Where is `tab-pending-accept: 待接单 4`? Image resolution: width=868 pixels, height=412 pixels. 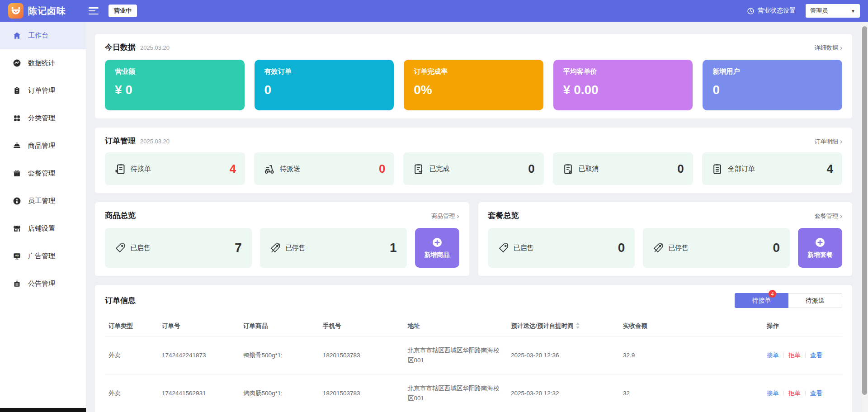 tab-pending-accept: 待接单 4 is located at coordinates (761, 300).